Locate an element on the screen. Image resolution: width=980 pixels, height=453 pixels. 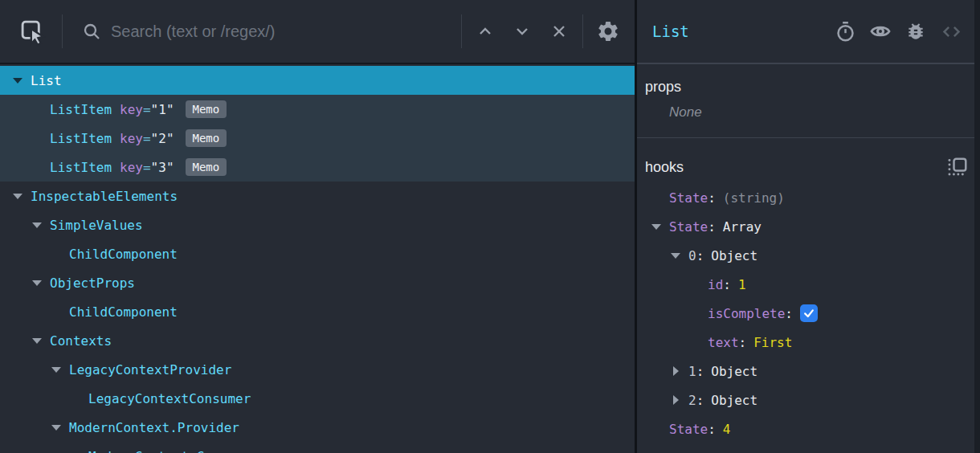
hook-row-state: State:(string) is located at coordinates (808, 198).